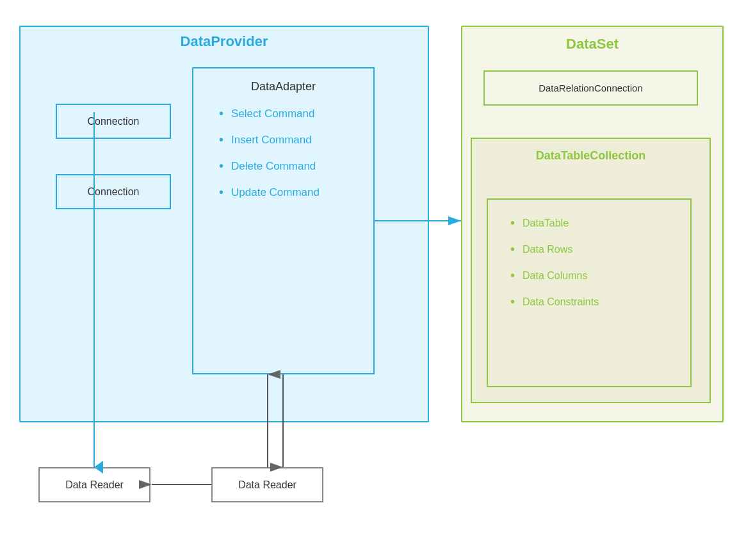 This screenshot has height=560, width=746. Describe the element at coordinates (601, 250) in the screenshot. I see `item-datarows: Data Rows` at that location.